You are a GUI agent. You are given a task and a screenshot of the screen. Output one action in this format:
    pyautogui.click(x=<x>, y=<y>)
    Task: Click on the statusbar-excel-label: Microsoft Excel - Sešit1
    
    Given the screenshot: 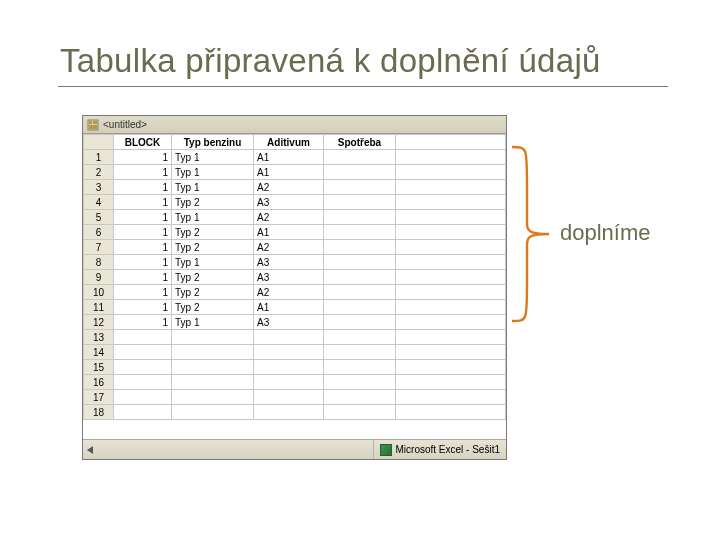 What is the action you would take?
    pyautogui.click(x=440, y=450)
    